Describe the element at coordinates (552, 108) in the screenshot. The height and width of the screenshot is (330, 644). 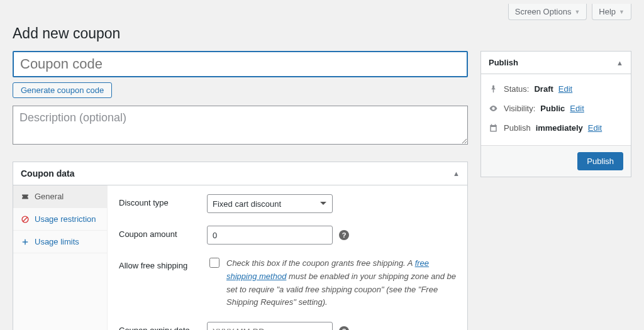
I see `visibility-value: Public` at that location.